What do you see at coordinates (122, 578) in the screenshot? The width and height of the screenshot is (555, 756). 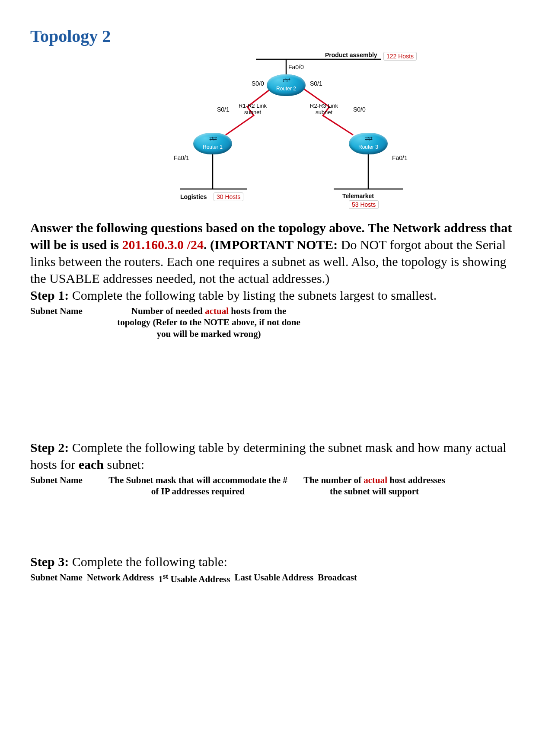 I see `step3-col2: Network Address` at bounding box center [122, 578].